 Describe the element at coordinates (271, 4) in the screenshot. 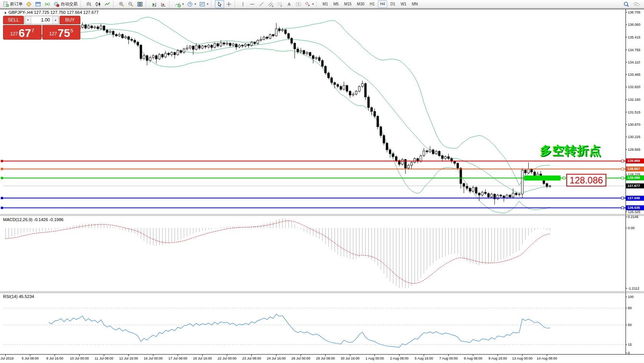

I see `equidistant-channel-icon: E` at that location.